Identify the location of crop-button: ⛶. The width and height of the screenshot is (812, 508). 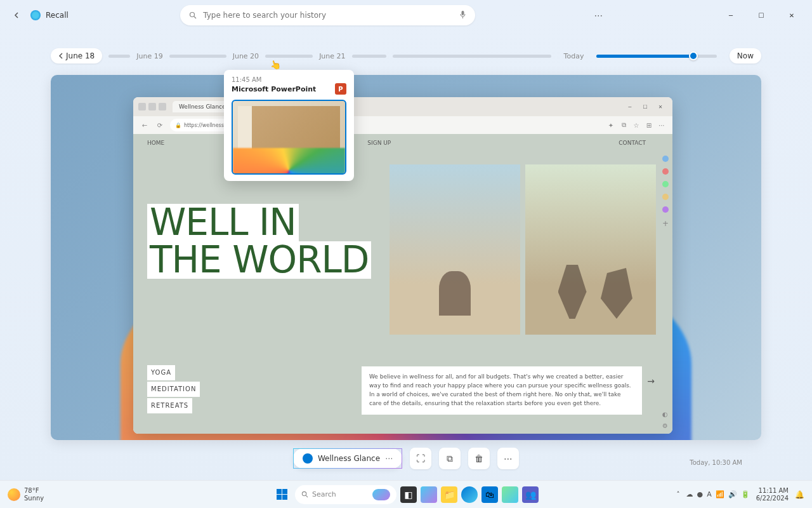
(421, 458).